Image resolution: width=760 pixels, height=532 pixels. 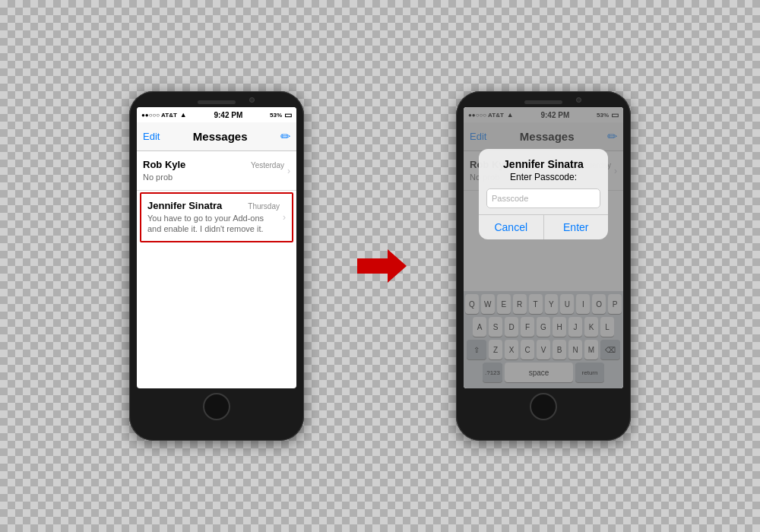 I want to click on camera-right, so click(x=579, y=100).